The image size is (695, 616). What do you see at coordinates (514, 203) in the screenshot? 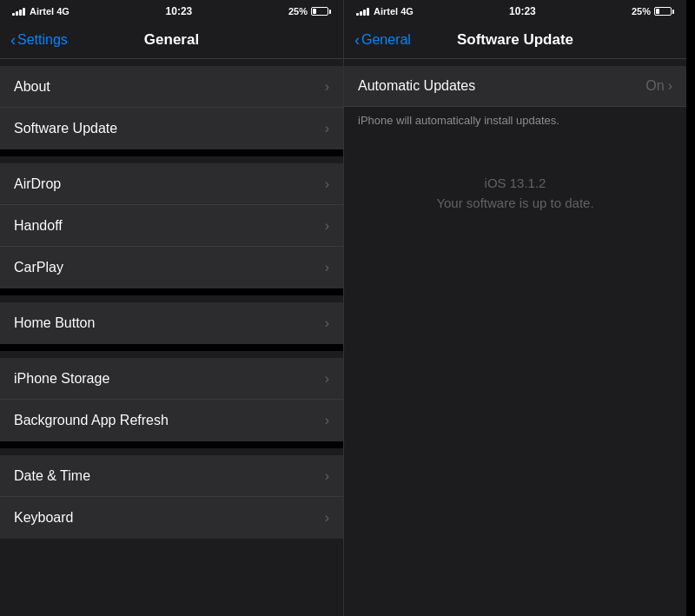
I see `uptodate-label: Your software is up to date.` at bounding box center [514, 203].